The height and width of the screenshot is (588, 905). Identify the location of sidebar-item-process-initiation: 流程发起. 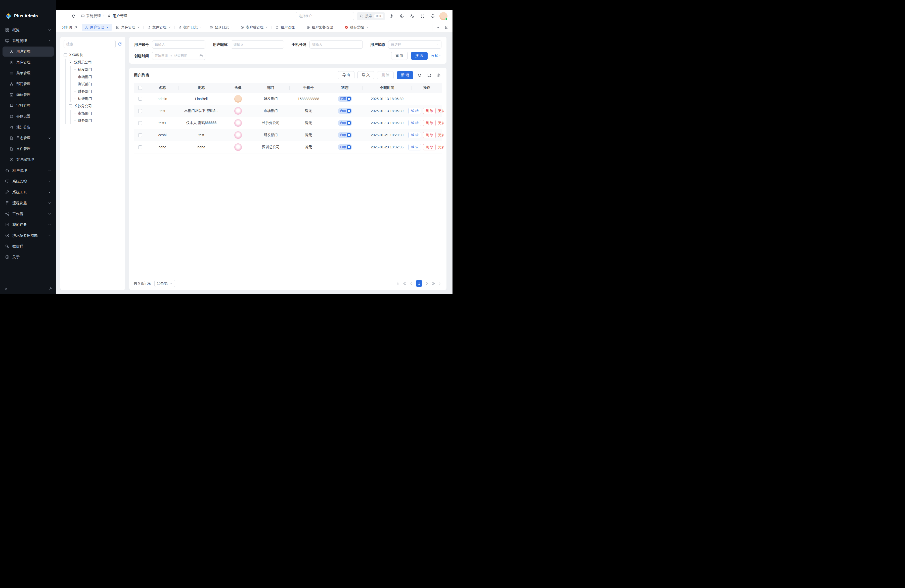
(28, 203).